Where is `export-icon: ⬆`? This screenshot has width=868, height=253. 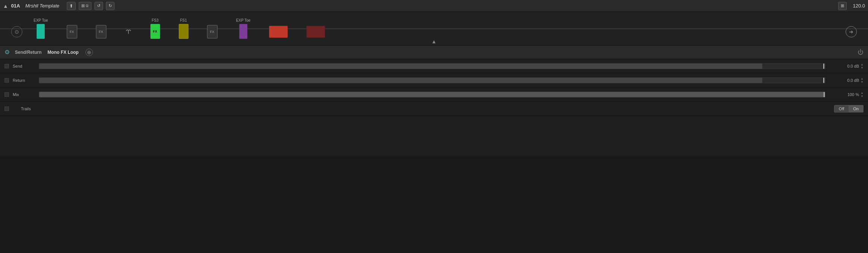
export-icon: ⬆ is located at coordinates (71, 6).